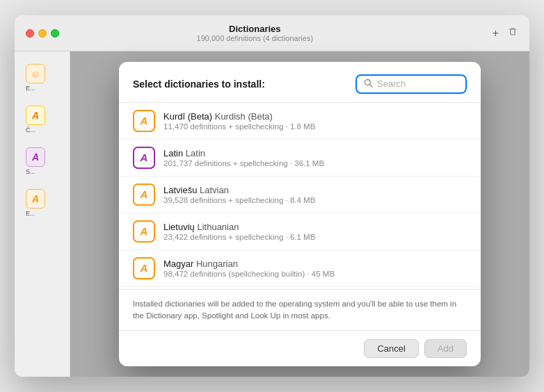  Describe the element at coordinates (411, 84) in the screenshot. I see `search-box` at that location.